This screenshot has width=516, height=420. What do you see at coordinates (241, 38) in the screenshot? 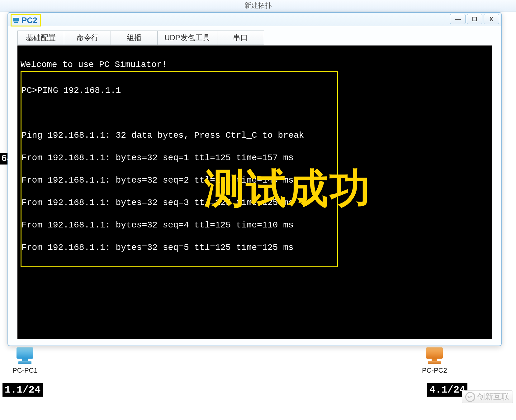
I see `tab-serial: 串口` at bounding box center [241, 38].